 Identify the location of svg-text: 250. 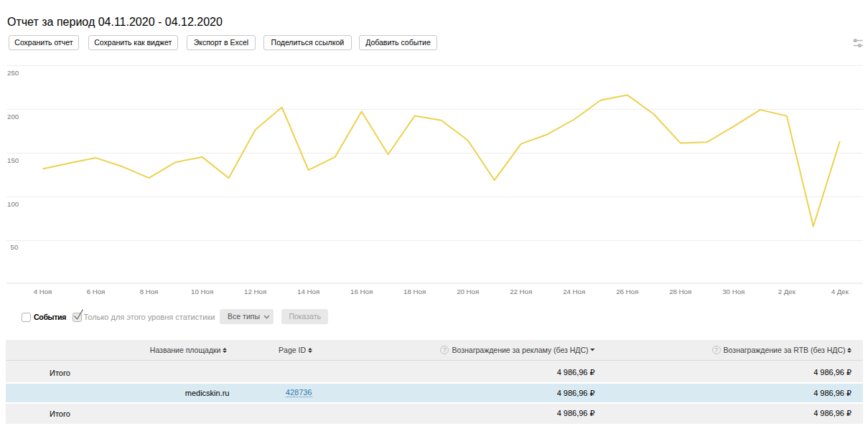
(13, 73).